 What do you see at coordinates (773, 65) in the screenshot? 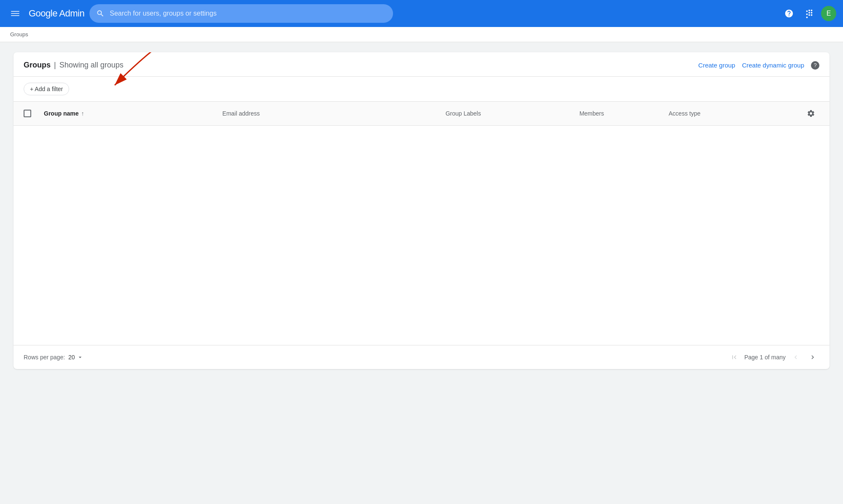
I see `create-dynamic-group-link: Create dynamic group` at bounding box center [773, 65].